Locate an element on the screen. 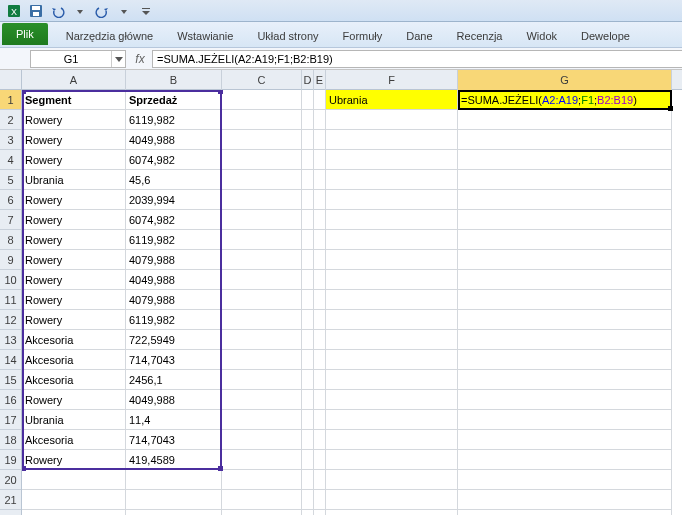 The height and width of the screenshot is (515, 682). cell-F18 is located at coordinates (392, 440).